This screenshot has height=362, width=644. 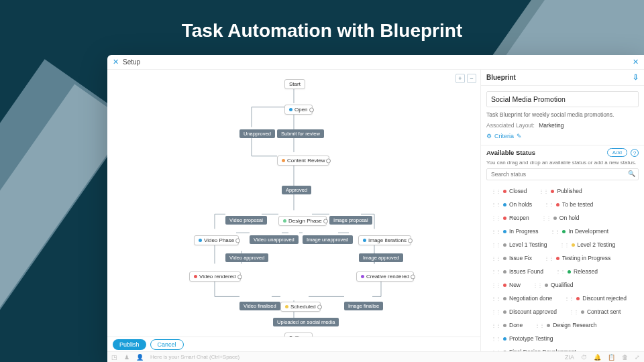 What do you see at coordinates (521, 258) in the screenshot?
I see `status-chip-label: Issue Fix` at bounding box center [521, 258].